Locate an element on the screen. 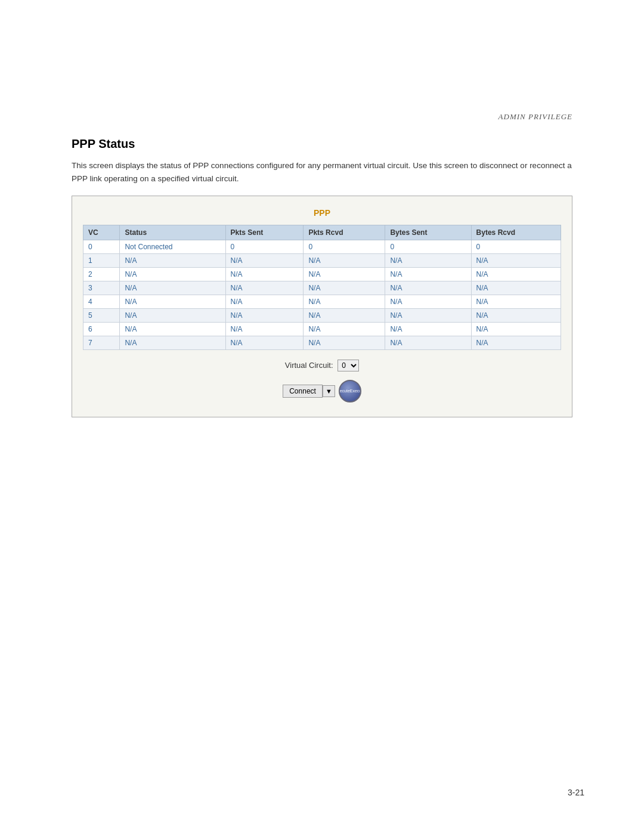 Image resolution: width=644 pixels, height=833 pixels. virtual-circuit-label: Virtual Circuit: is located at coordinates (309, 365).